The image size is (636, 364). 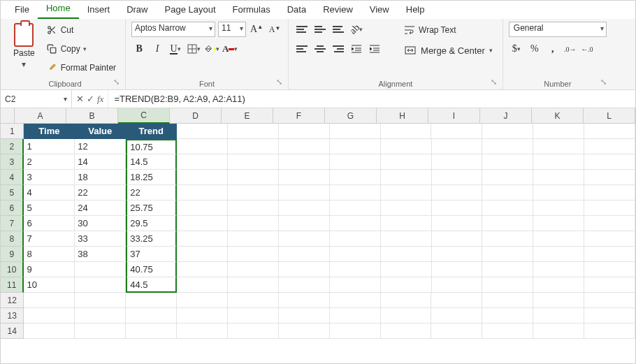 I want to click on cell-I1, so click(x=457, y=131).